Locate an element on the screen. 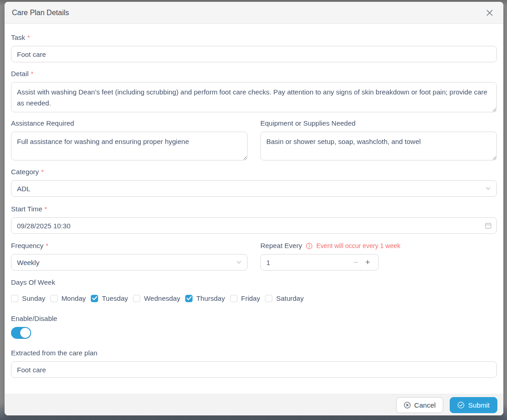 The width and height of the screenshot is (507, 420). submit-button: Submit is located at coordinates (474, 405).